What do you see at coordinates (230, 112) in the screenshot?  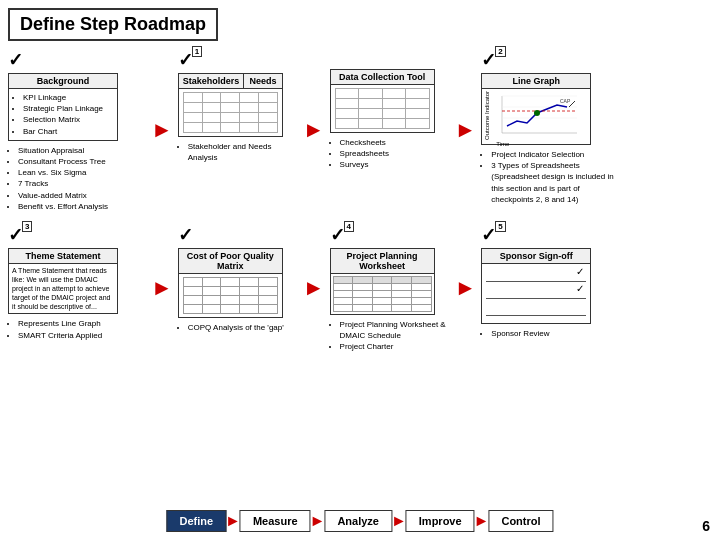 I see `stakeholders-grid` at bounding box center [230, 112].